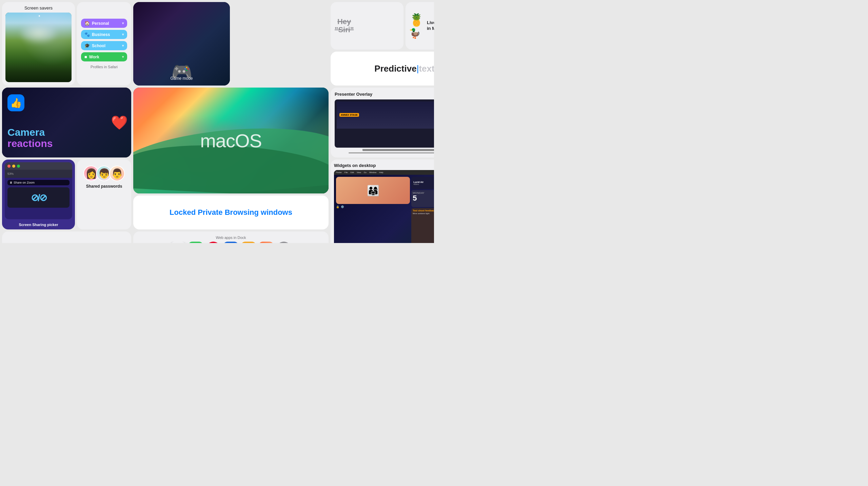 The height and width of the screenshot is (486, 868). What do you see at coordinates (39, 34) in the screenshot?
I see `cloud-layer` at bounding box center [39, 34].